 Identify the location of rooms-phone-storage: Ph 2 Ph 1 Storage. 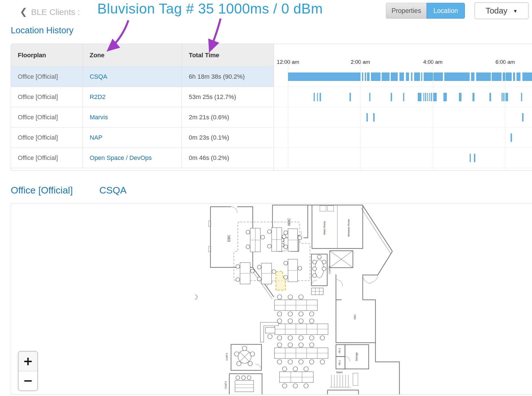
(352, 357).